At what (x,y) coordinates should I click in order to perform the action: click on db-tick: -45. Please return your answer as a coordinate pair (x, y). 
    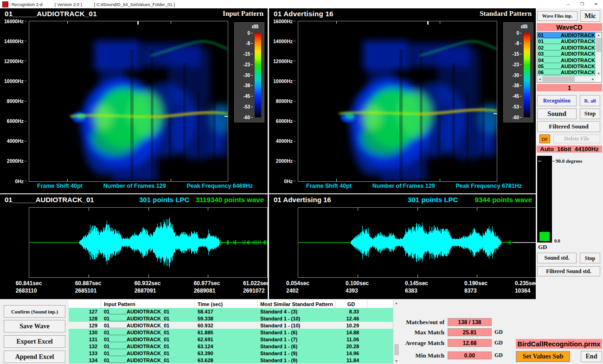
    Looking at the image, I should click on (513, 96).